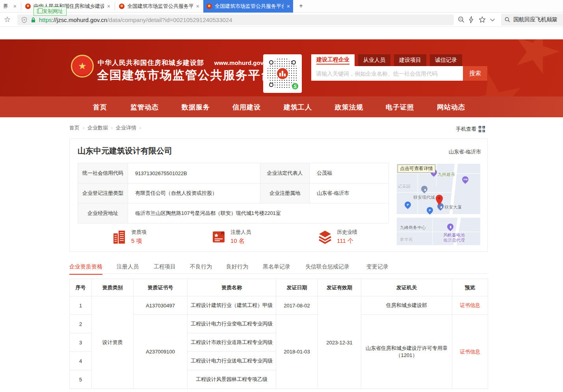  Describe the element at coordinates (535, 20) in the screenshot. I see `quick-search-text: 国航回应飞机颠簸` at that location.